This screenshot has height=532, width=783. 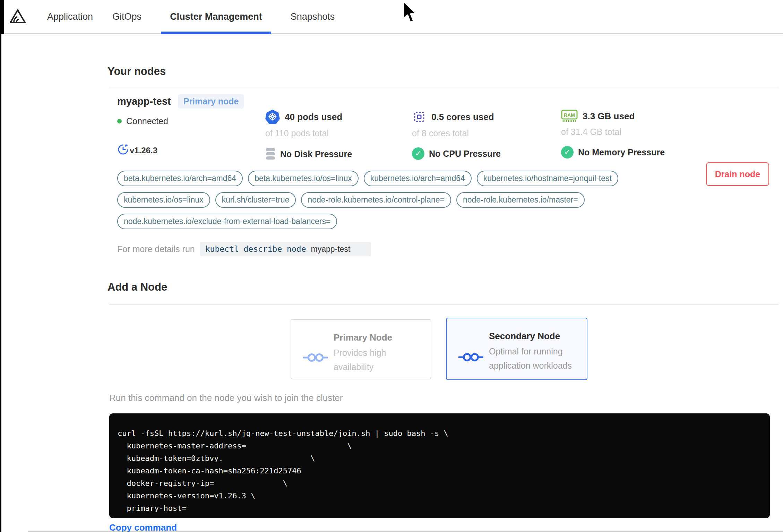 I want to click on node-label-chip: node-role.kubernetes.io/master=, so click(x=520, y=200).